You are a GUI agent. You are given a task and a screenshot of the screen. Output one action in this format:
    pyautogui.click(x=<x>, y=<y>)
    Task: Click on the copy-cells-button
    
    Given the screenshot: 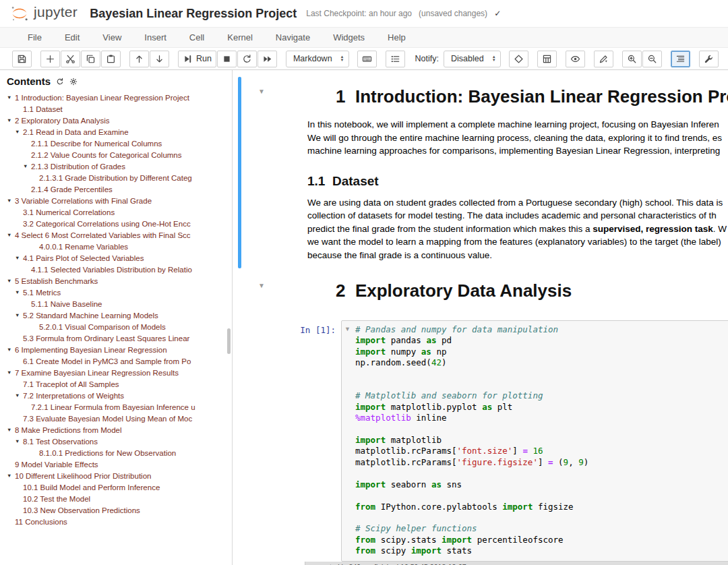 What is the action you would take?
    pyautogui.click(x=90, y=59)
    